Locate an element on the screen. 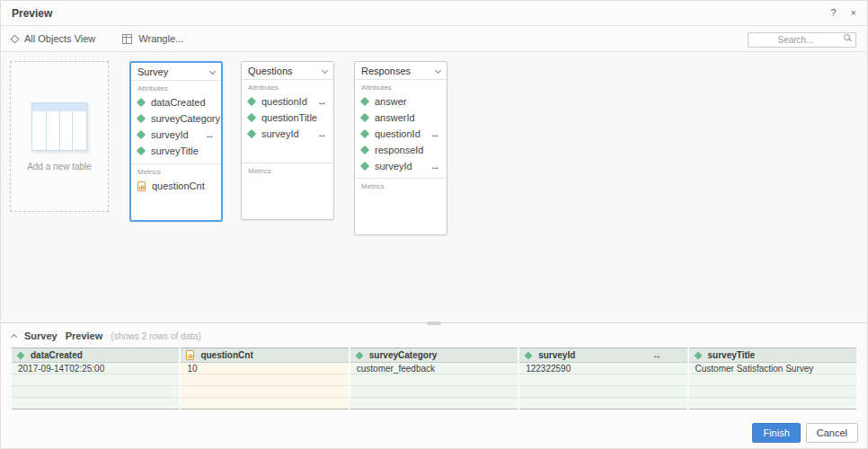  attributes-list: questionId ↔ questionTitle surveyId ↔ is located at coordinates (288, 118).